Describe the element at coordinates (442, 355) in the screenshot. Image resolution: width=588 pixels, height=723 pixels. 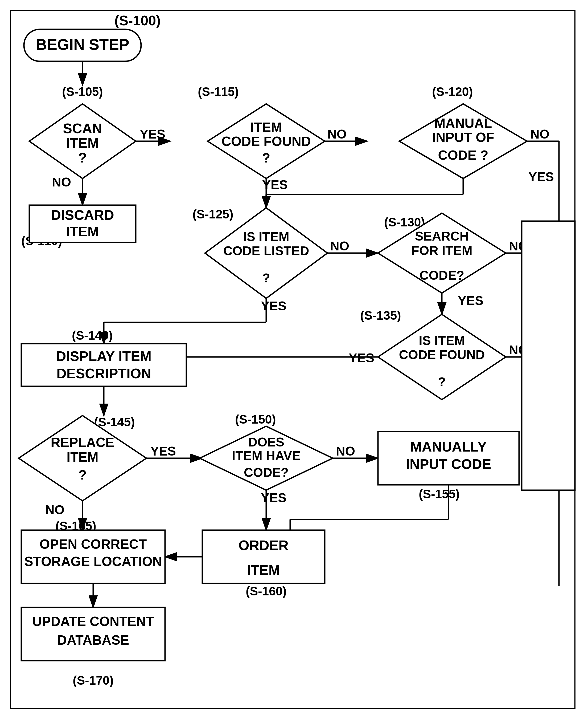
I see `text-is-item-code-found-2: CODE FOUND` at that location.